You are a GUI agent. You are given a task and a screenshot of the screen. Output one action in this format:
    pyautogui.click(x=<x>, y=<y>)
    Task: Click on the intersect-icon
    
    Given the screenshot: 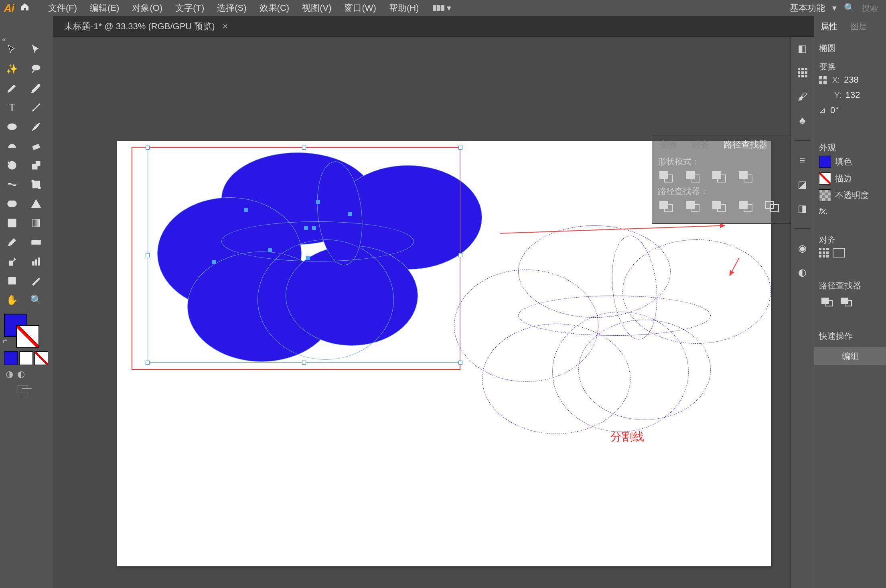 What is the action you would take?
    pyautogui.click(x=720, y=177)
    